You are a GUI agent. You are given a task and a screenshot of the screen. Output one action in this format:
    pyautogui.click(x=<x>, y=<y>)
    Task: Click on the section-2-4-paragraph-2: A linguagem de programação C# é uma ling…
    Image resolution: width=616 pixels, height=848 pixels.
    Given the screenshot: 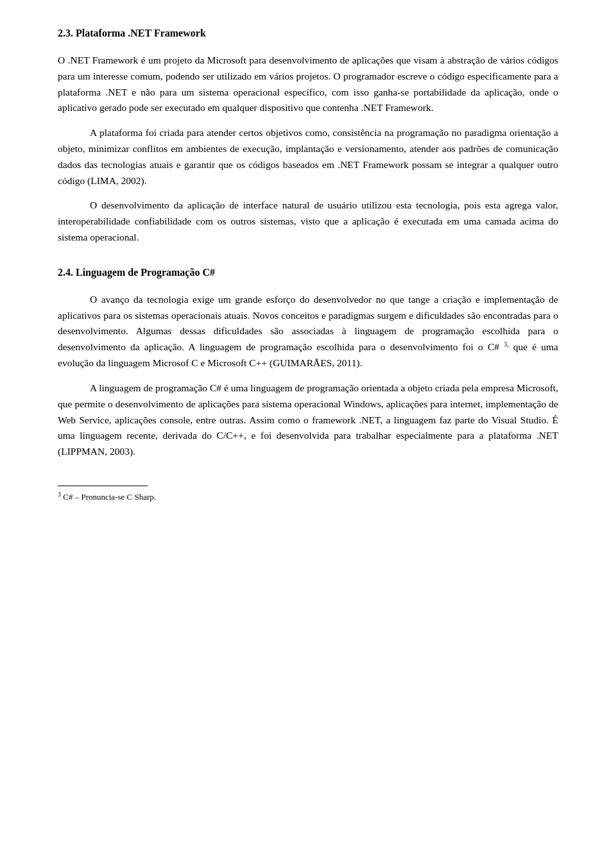 What is the action you would take?
    pyautogui.click(x=308, y=420)
    